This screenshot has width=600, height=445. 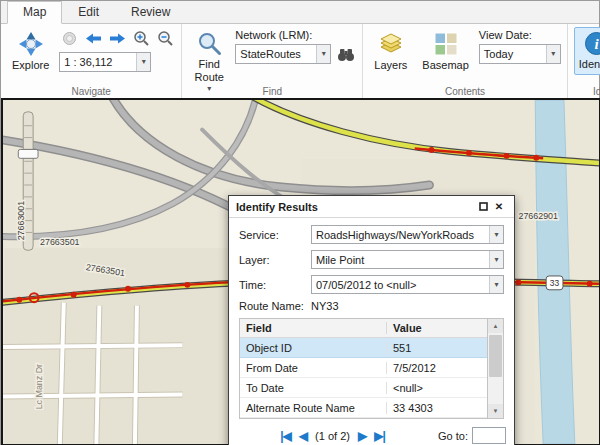 I want to click on service-combobox: RoadsHighways/NewYorkRoads ▾, so click(x=408, y=234).